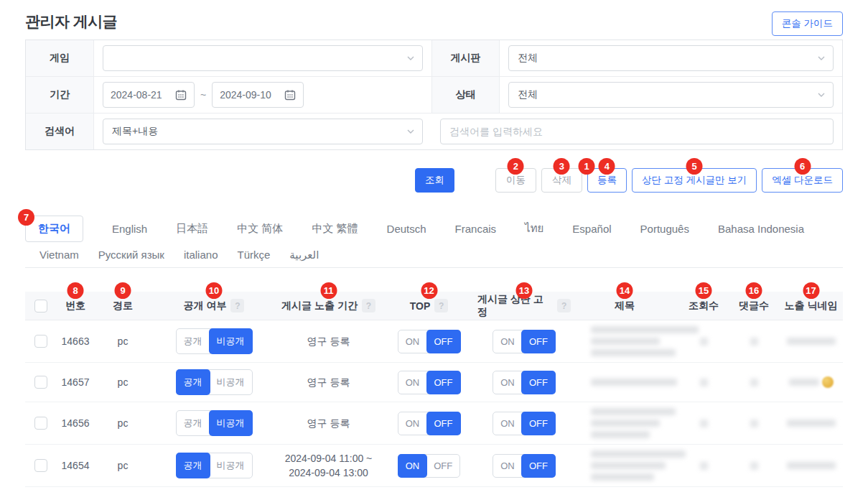 The width and height of the screenshot is (868, 500). What do you see at coordinates (671, 58) in the screenshot?
I see `board-select: 전체` at bounding box center [671, 58].